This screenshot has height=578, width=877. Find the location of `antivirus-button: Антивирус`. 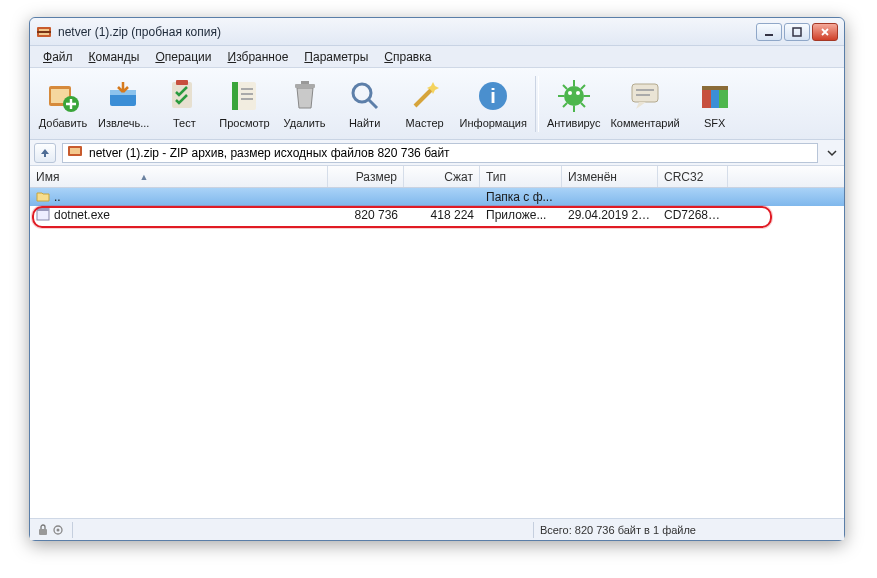

antivirus-button: Антивирус is located at coordinates (574, 104).